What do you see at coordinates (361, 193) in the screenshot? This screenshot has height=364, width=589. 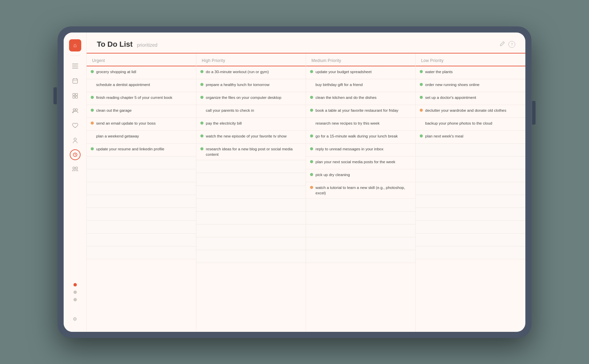 I see `column-medium-priority: Medium Priorityupdate your budget spread…` at bounding box center [361, 193].